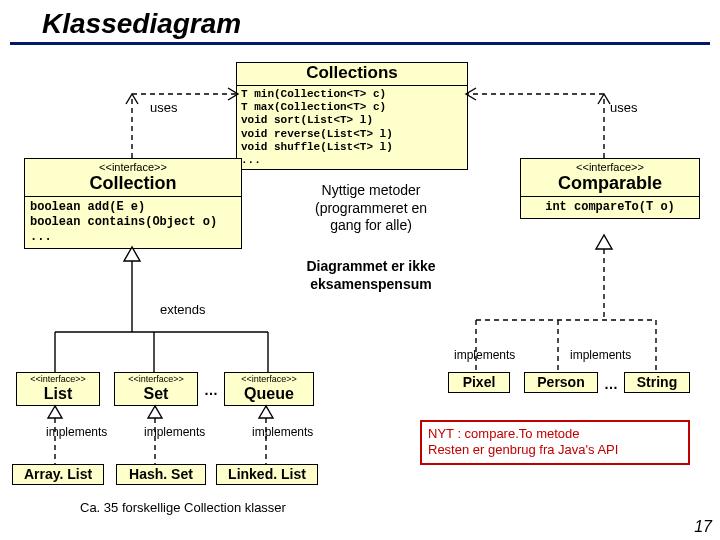 This screenshot has width=720, height=540. Describe the element at coordinates (58, 474) in the screenshot. I see `arraylist-name: Array. List` at that location.